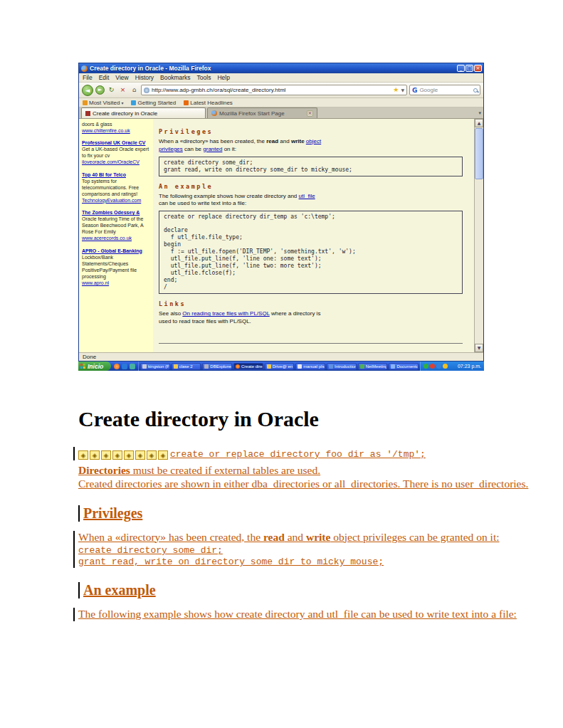  I want to click on section-heading-links: Links, so click(312, 304).